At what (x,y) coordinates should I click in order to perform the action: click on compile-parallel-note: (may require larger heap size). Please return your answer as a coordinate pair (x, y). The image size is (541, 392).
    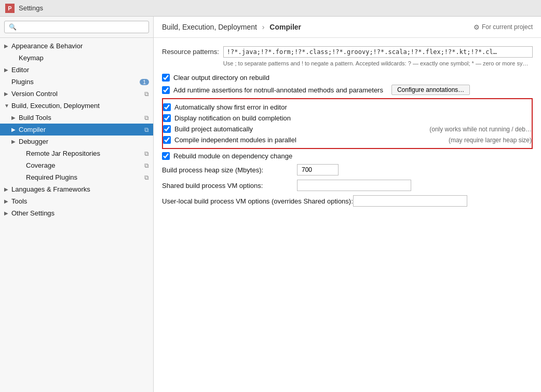
    Looking at the image, I should click on (485, 140).